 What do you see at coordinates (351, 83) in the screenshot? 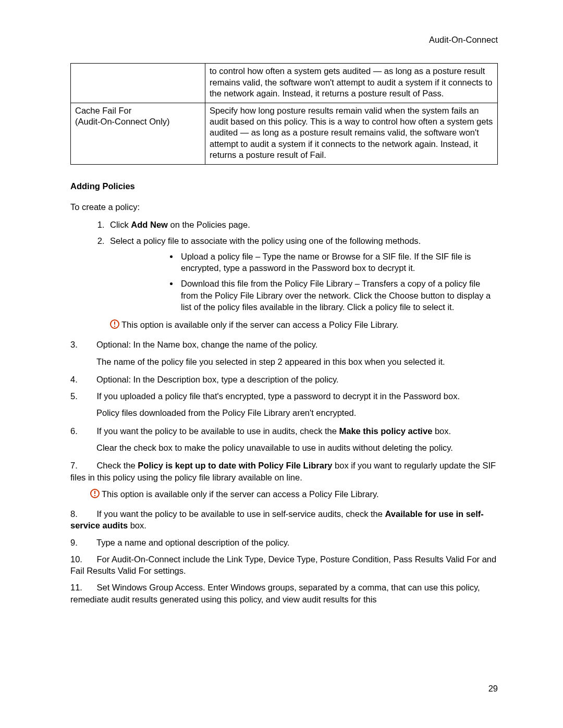
I see `table-cell-right: to control how often a system gets audit…` at bounding box center [351, 83].